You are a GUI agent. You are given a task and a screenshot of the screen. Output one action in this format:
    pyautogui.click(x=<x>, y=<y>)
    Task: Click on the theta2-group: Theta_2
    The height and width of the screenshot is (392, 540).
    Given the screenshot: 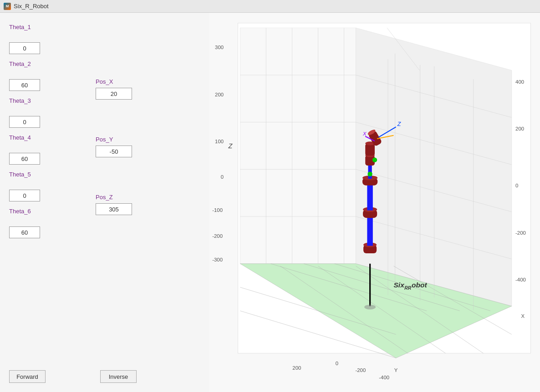 What is the action you would take?
    pyautogui.click(x=39, y=73)
    